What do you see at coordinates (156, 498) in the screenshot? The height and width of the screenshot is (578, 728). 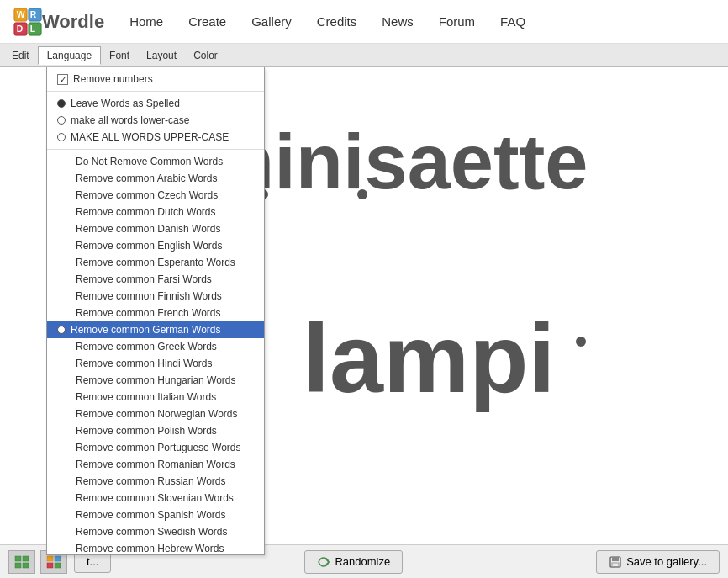 I see `lang-option-20: Remove common Slovenian Words` at bounding box center [156, 498].